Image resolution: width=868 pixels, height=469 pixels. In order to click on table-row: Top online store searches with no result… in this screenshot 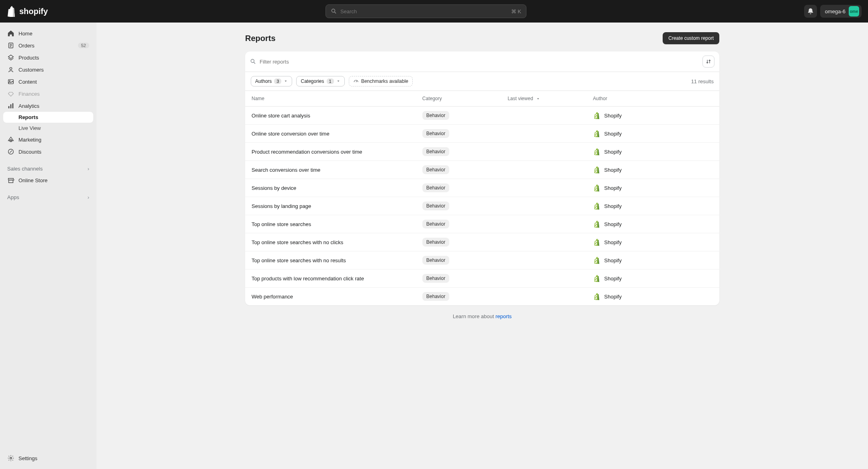, I will do `click(482, 261)`.